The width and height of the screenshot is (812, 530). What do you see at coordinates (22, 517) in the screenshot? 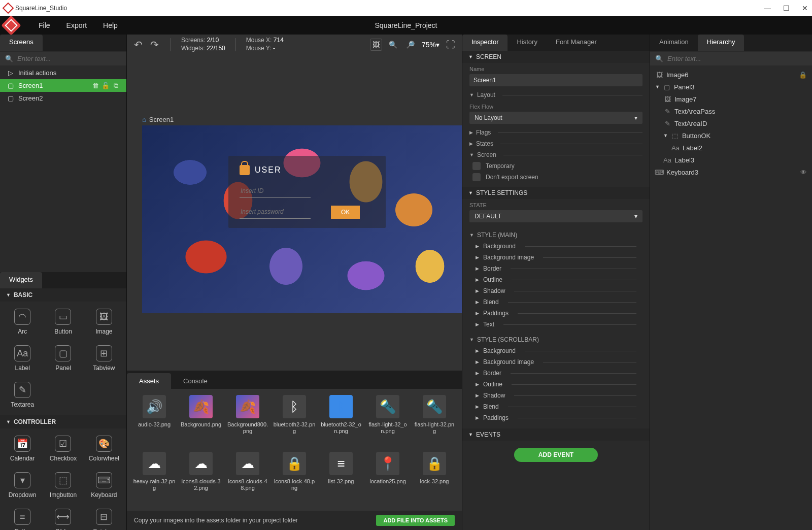
I see `widget-roller: ≡Roller` at bounding box center [22, 517].